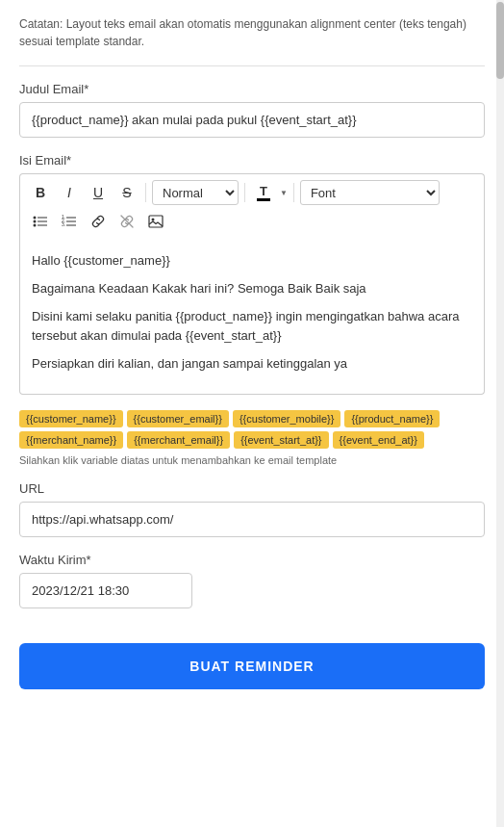 This screenshot has width=504, height=827. What do you see at coordinates (252, 89) in the screenshot?
I see `judul-label: Judul Email*` at bounding box center [252, 89].